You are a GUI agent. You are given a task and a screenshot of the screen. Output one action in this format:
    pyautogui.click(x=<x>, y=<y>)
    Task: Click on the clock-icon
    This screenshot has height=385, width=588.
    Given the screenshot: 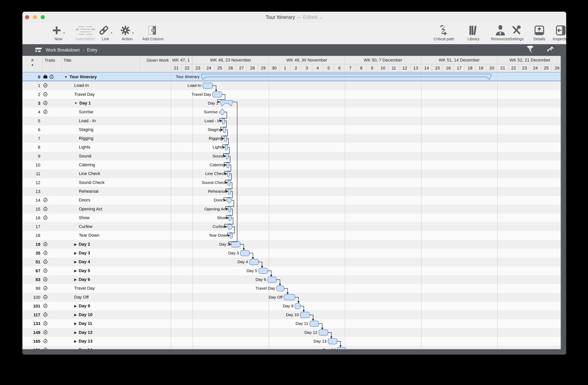 What is the action you would take?
    pyautogui.click(x=45, y=280)
    